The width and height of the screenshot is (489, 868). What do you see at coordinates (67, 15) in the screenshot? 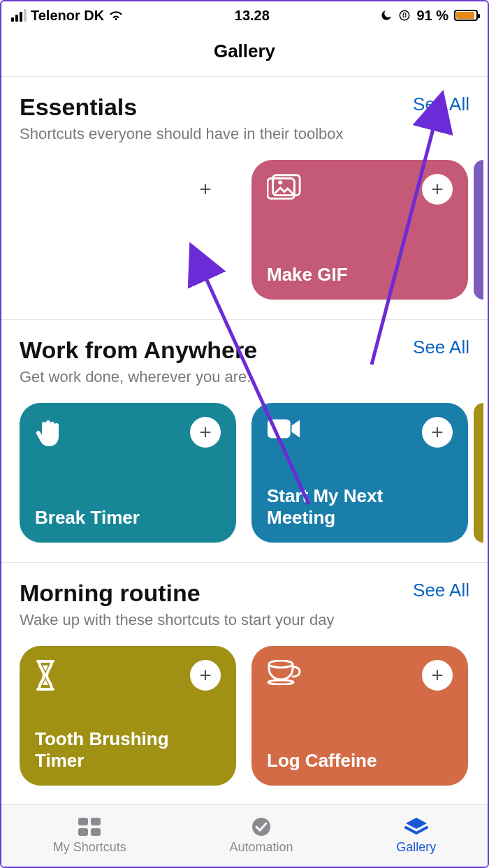
I see `status-left: Telenor DK` at bounding box center [67, 15].